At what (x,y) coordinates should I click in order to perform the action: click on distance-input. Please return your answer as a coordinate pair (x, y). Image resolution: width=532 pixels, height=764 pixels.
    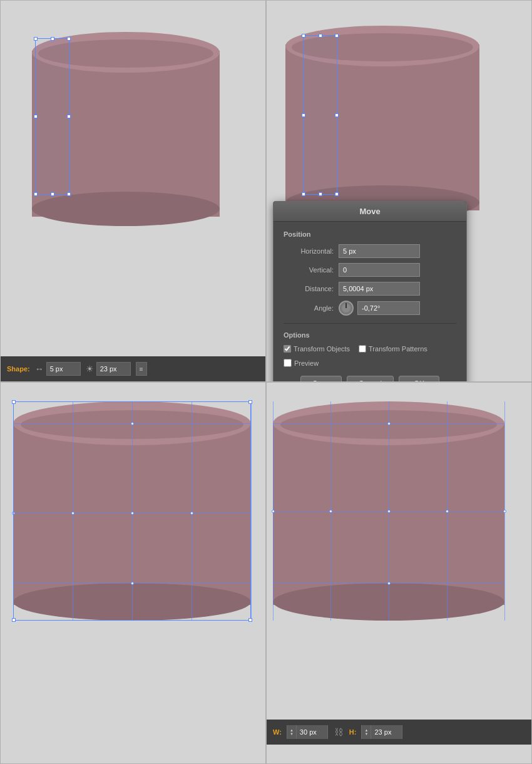
    Looking at the image, I should click on (379, 289).